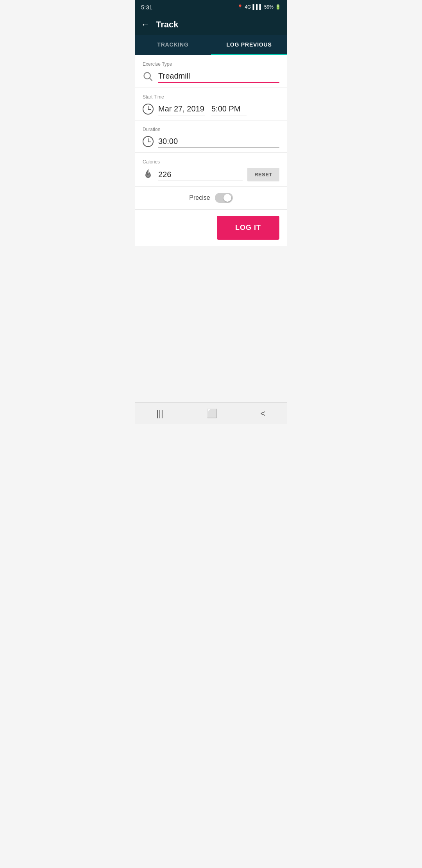  Describe the element at coordinates (211, 228) in the screenshot. I see `log-section: LOG IT` at that location.